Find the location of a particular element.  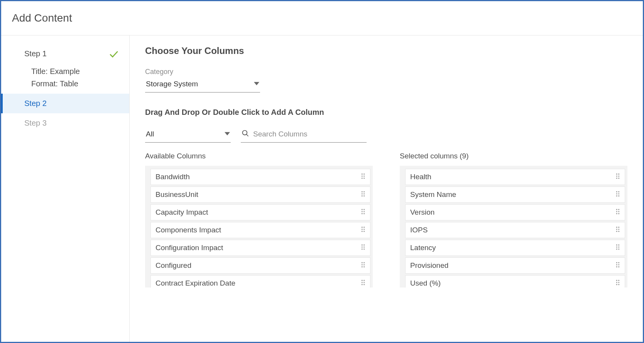

selected-column-item: Health is located at coordinates (515, 177).